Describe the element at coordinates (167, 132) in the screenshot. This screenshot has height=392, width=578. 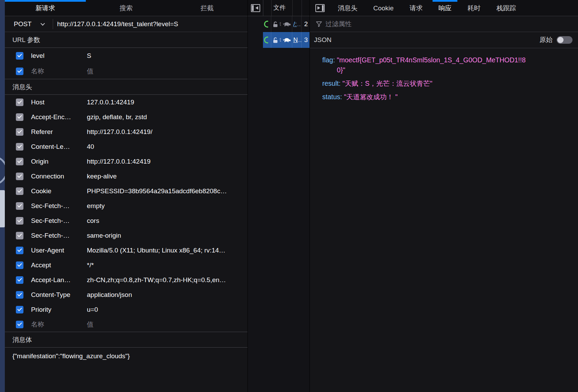
I see `row-value: http://127.0.0.1:42419/` at that location.